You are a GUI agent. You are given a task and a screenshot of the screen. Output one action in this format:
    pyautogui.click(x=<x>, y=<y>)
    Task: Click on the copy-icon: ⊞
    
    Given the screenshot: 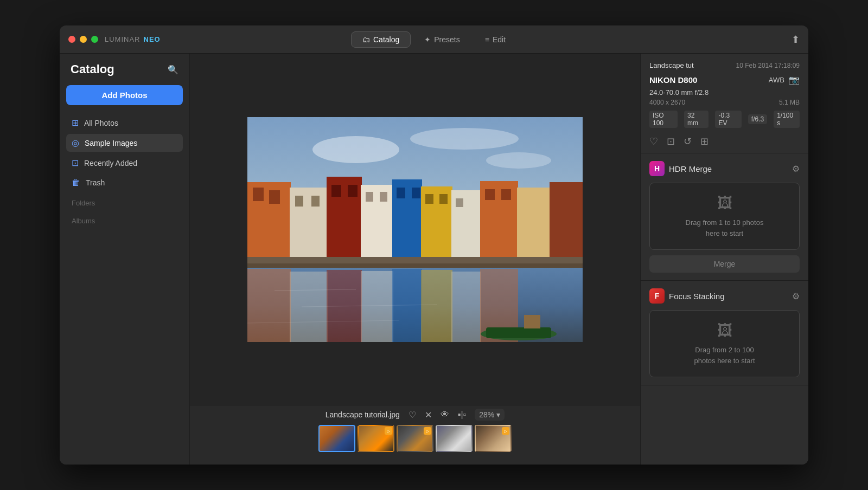 What is the action you would take?
    pyautogui.click(x=704, y=141)
    